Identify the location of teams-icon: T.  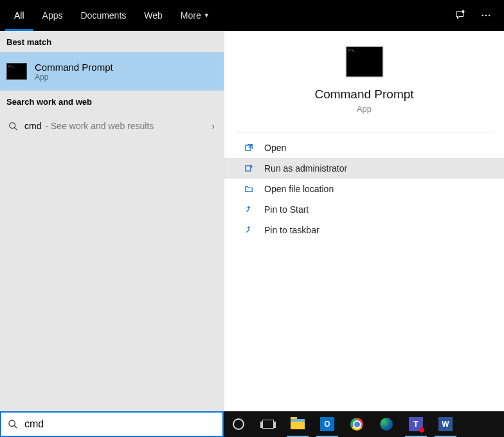
(416, 424).